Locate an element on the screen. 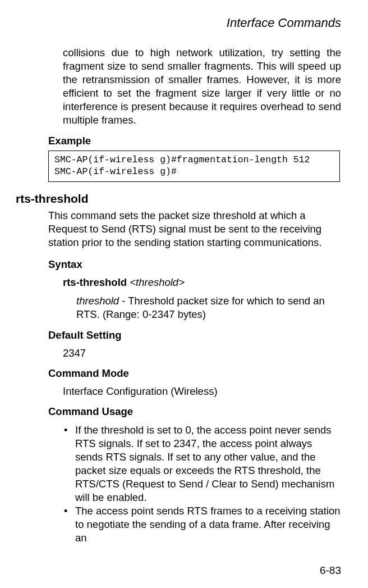 The image size is (368, 588). syntax-command-name: rts-threshold is located at coordinates (95, 282).